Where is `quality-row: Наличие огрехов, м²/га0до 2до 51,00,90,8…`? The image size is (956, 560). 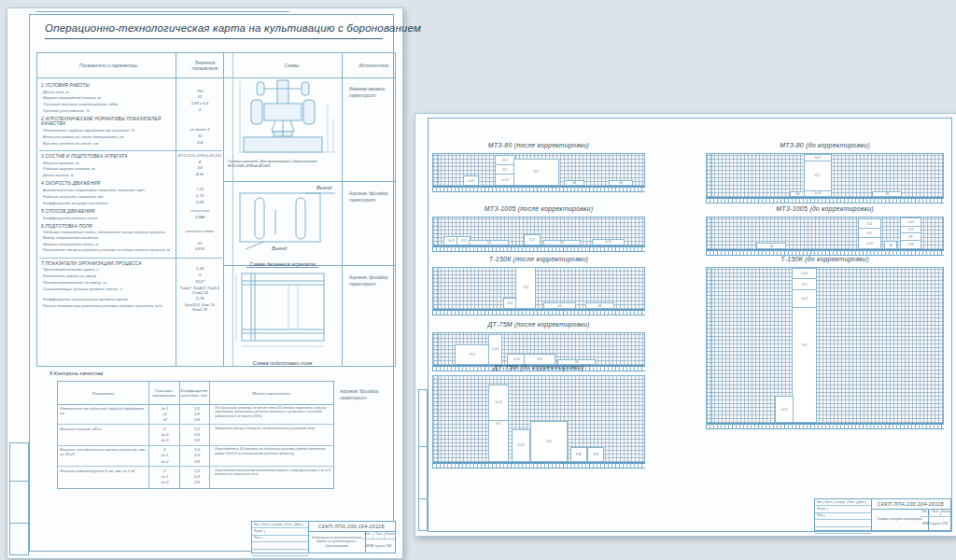 quality-row: Наличие огрехов, м²/га0до 2до 51,00,90,8… is located at coordinates (196, 435).